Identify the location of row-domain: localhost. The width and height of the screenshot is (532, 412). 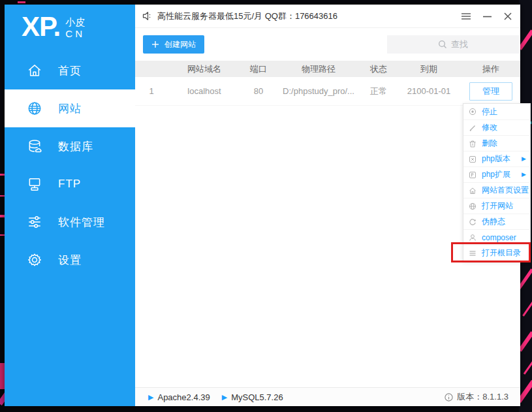
(204, 91).